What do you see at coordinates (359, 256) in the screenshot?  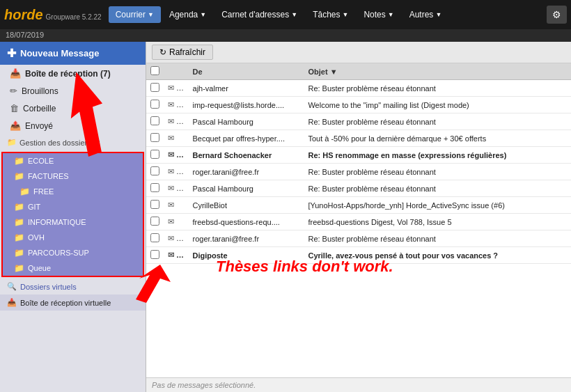 I see `table-row: ✉ 👤DigiposteCyrille, avez-vous pensé à t…` at bounding box center [359, 256].